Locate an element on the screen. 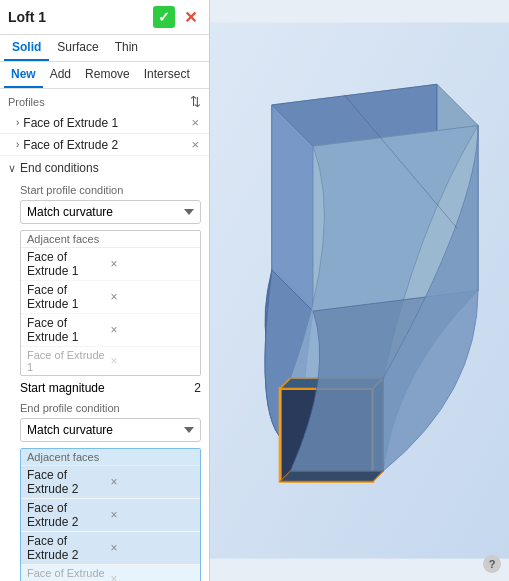  cancel-button: ✕ is located at coordinates (190, 17).